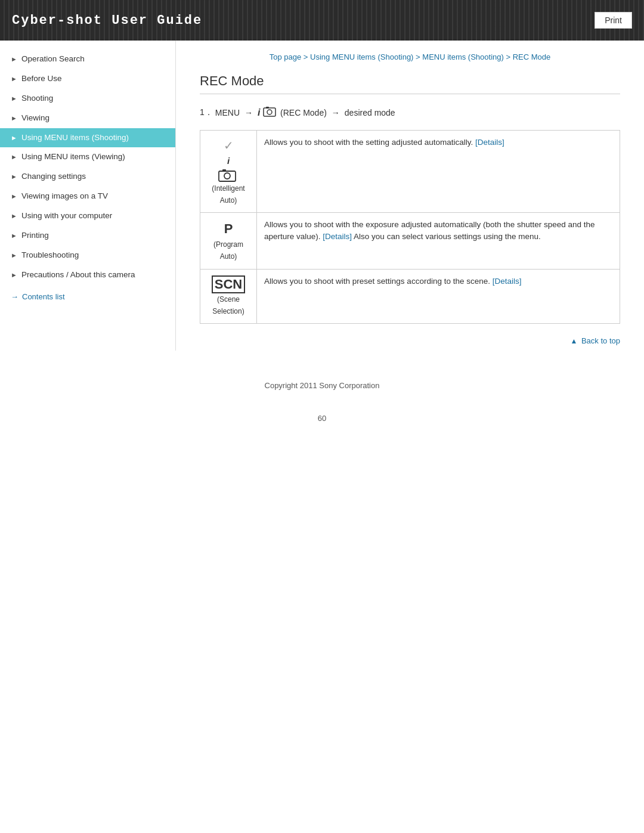  Describe the element at coordinates (229, 172) in the screenshot. I see `ia-icon-cell: ✓ i (IntelligentAuto)` at that location.